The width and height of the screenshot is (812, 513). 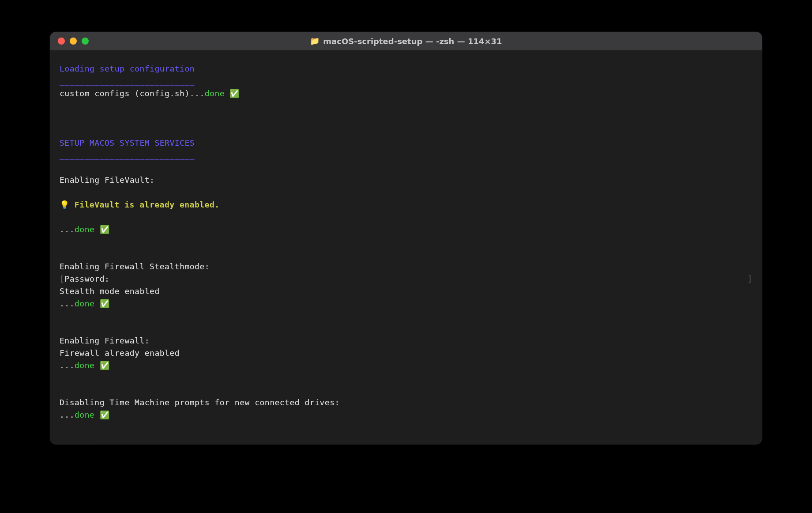 I want to click on bracket-close: ], so click(x=750, y=279).